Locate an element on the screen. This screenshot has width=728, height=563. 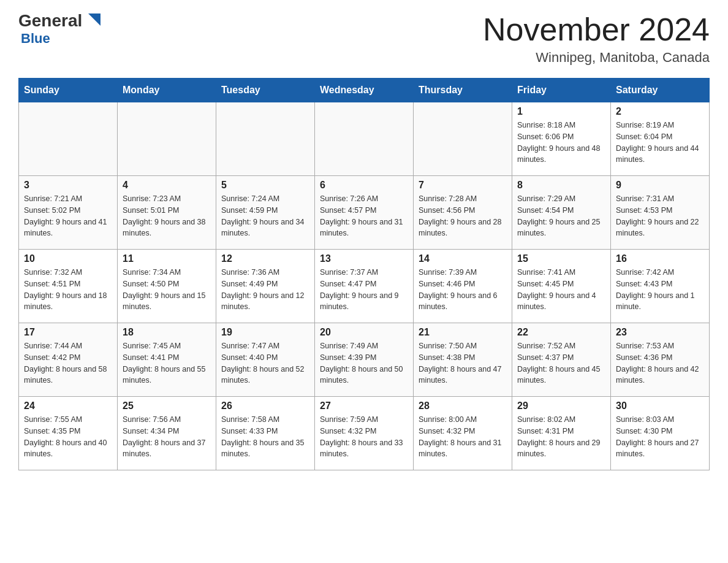
calendar-cell: 23Sunrise: 7:53 AM Sunset: 4:36 PM Dayli… is located at coordinates (661, 360).